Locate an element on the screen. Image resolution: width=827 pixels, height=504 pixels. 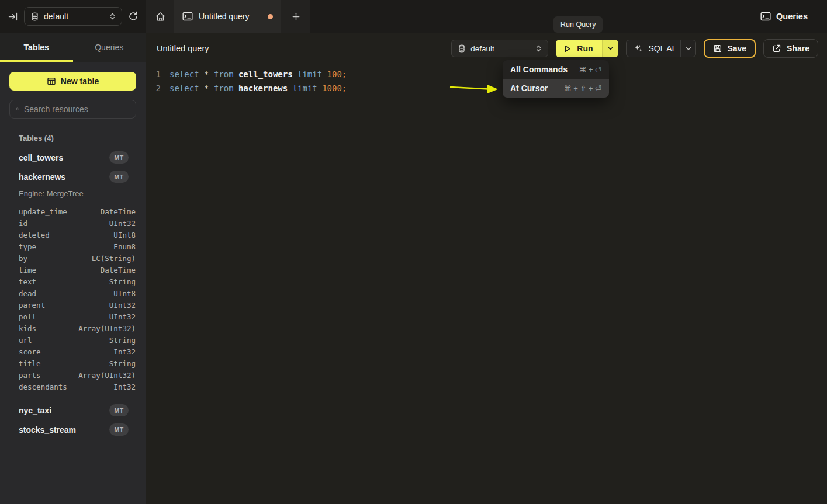
column-name: text is located at coordinates (27, 281).